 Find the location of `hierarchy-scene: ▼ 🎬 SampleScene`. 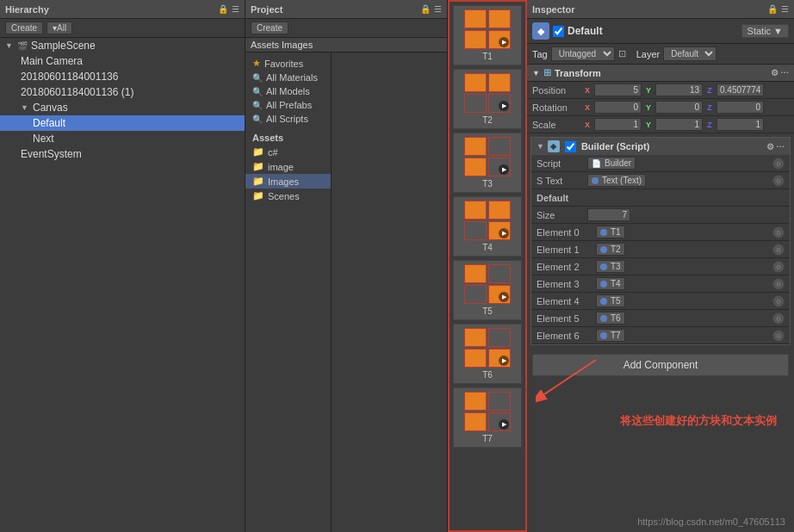

hierarchy-scene: ▼ 🎬 SampleScene is located at coordinates (122, 46).